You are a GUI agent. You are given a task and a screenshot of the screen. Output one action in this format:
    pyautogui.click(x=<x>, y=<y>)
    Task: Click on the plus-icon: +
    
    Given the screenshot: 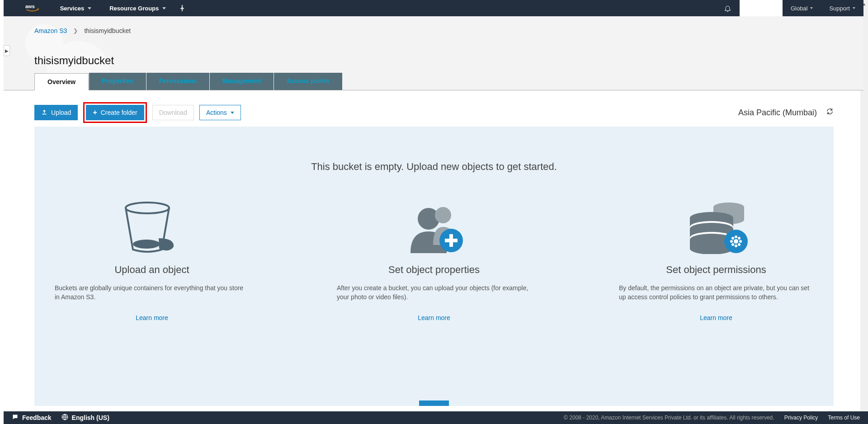 What is the action you would take?
    pyautogui.click(x=95, y=113)
    